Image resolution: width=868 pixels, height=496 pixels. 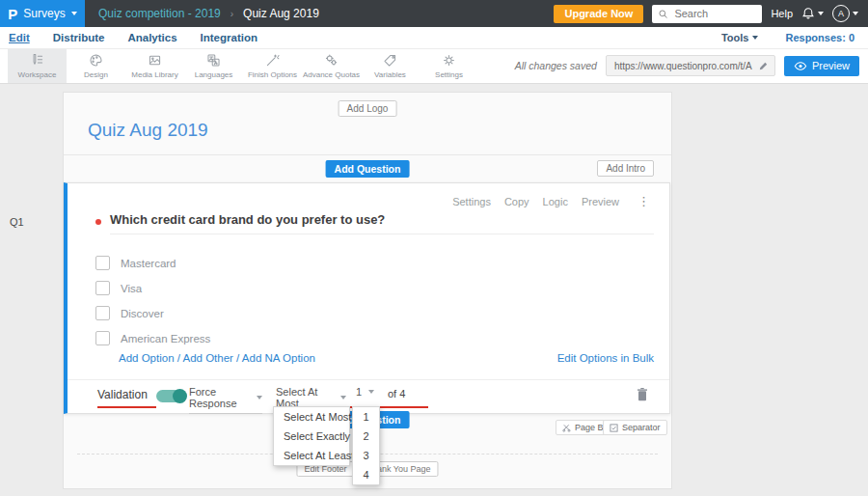 I want to click on page-break-icon, so click(x=567, y=428).